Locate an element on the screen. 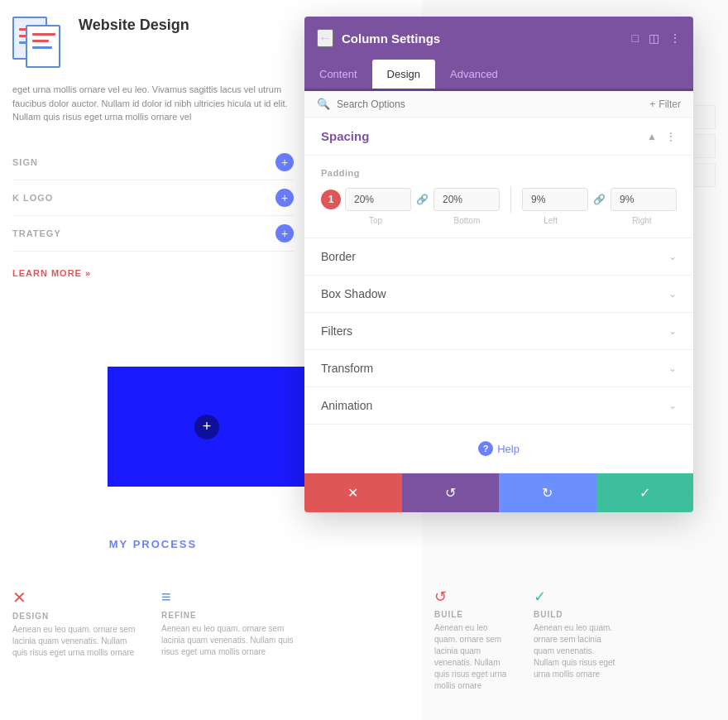  panel-title: Column Settings is located at coordinates (486, 38).